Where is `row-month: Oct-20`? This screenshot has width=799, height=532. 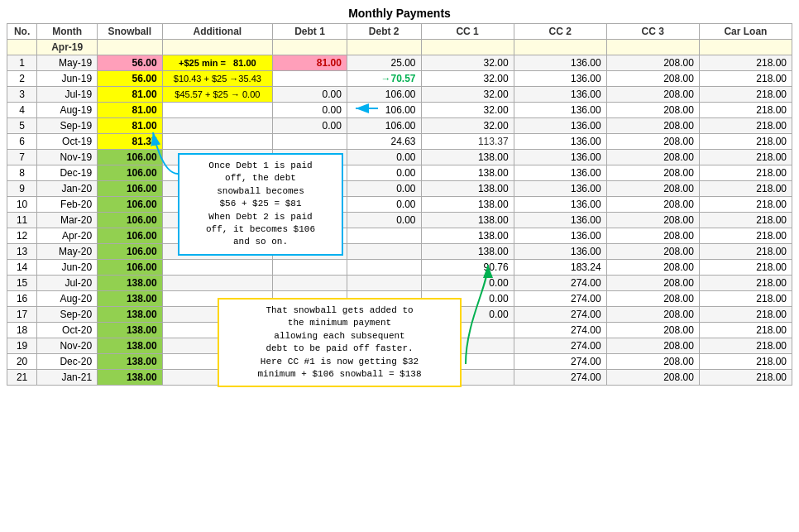
row-month: Oct-20 is located at coordinates (68, 331).